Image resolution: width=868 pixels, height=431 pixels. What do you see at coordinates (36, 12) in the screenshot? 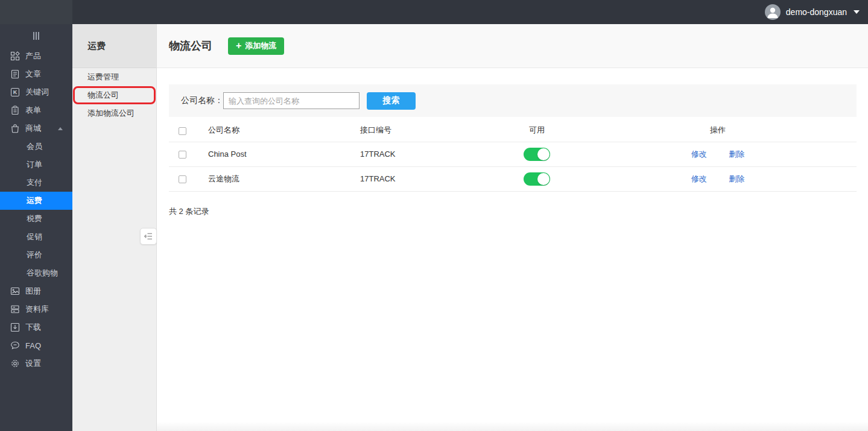
I see `logo-area` at bounding box center [36, 12].